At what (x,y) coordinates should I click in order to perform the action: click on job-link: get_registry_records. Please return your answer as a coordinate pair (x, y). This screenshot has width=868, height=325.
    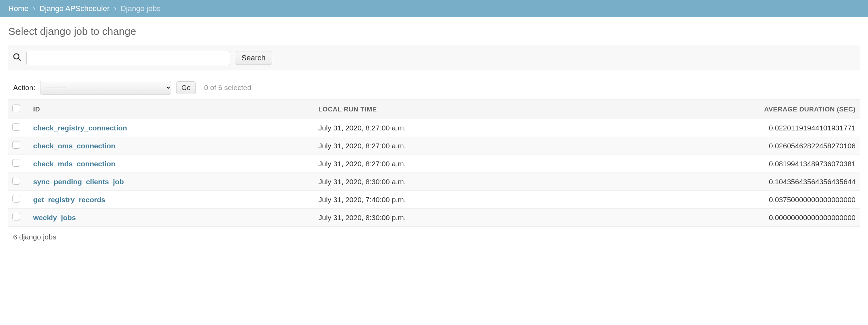
    Looking at the image, I should click on (69, 199).